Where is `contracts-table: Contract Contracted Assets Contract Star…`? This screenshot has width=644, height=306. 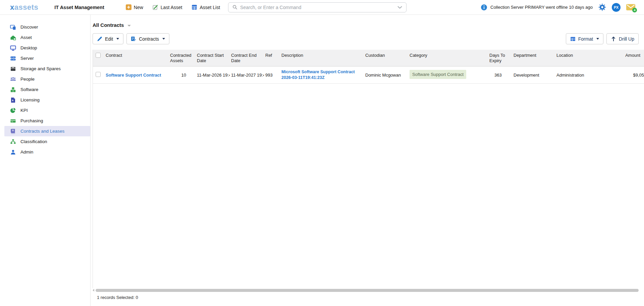 contracts-table: Contract Contracted Assets Contract Star… is located at coordinates (368, 67).